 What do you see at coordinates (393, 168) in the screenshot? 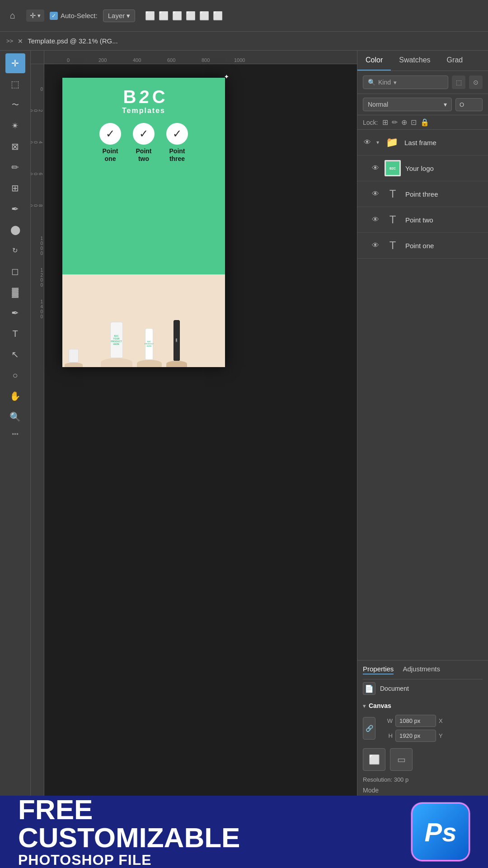
I see `layer-thumb-logo: B2C` at bounding box center [393, 168].